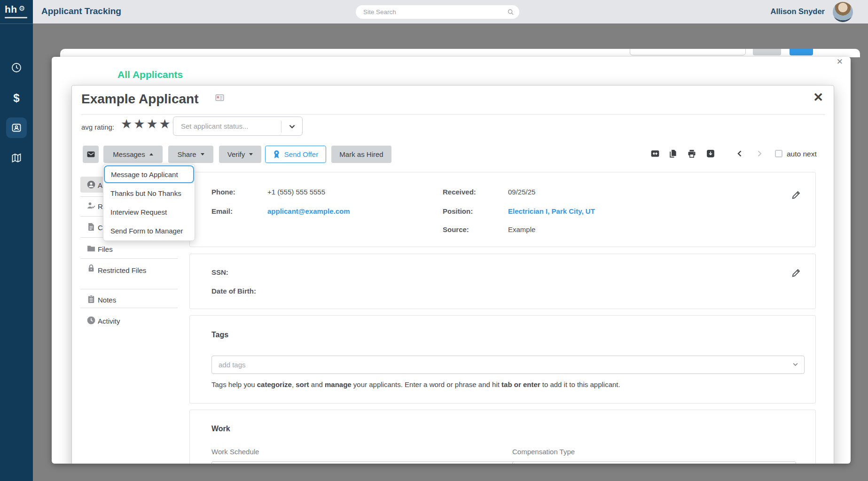 This screenshot has width=868, height=481. I want to click on lock-icon, so click(91, 268).